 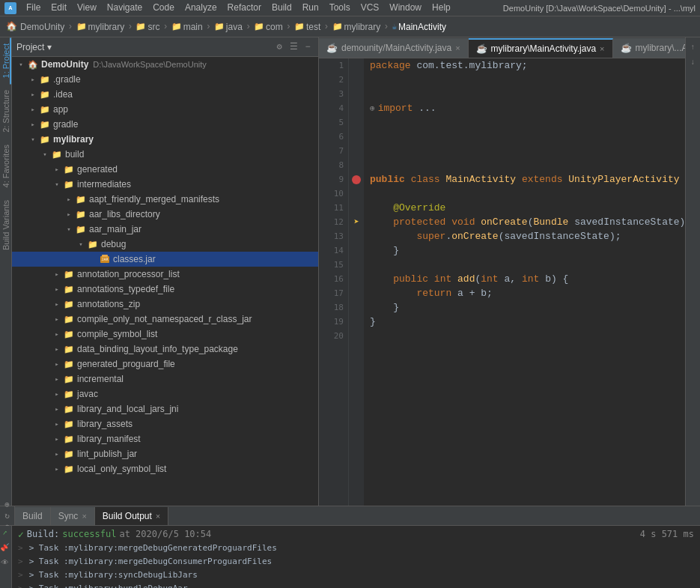 What do you see at coordinates (58, 7) in the screenshot?
I see `menu-item-edit: Edit` at bounding box center [58, 7].